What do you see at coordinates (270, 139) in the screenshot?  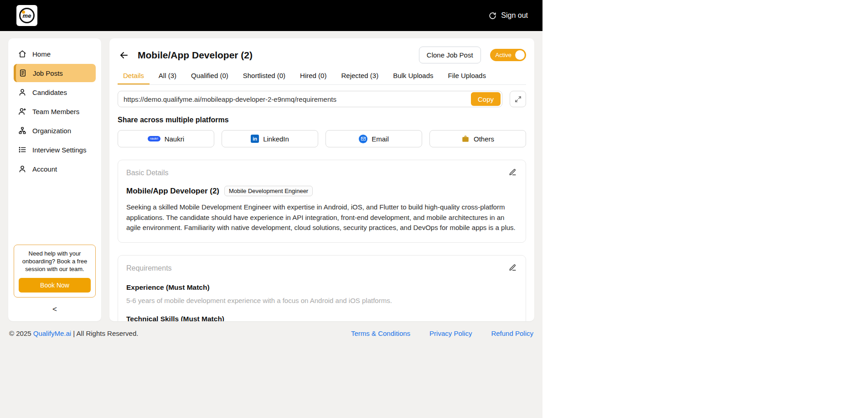 I see `share-linkedin-button: in LinkedIn` at bounding box center [270, 139].